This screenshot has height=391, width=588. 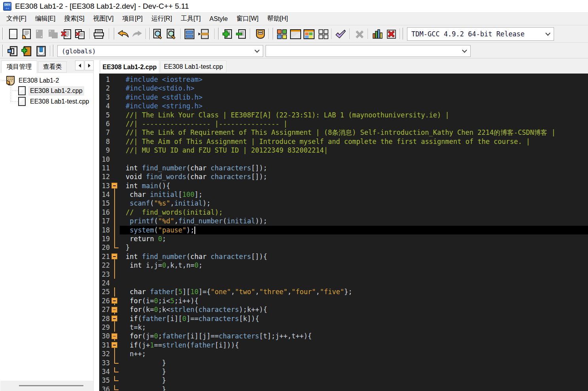 What do you see at coordinates (344, 168) in the screenshot?
I see `code-line-11: 11int find_number(char characters[]);` at bounding box center [344, 168].